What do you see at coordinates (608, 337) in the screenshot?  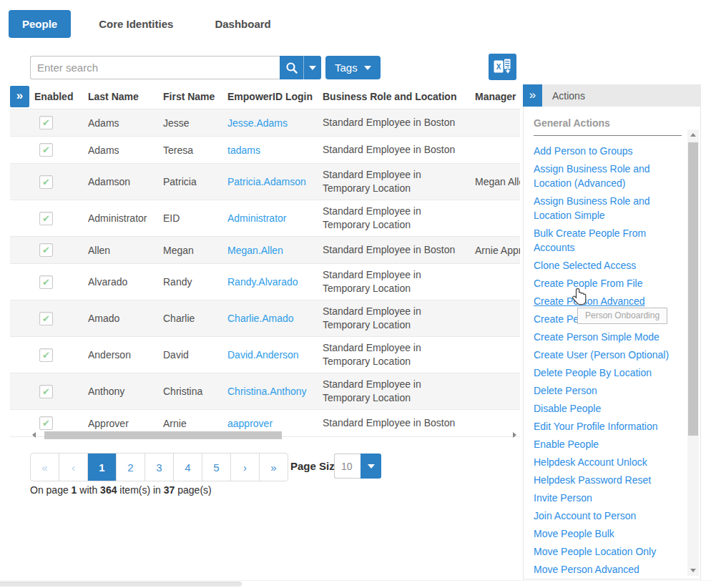 I see `action-link: Create Person Simple Mode` at bounding box center [608, 337].